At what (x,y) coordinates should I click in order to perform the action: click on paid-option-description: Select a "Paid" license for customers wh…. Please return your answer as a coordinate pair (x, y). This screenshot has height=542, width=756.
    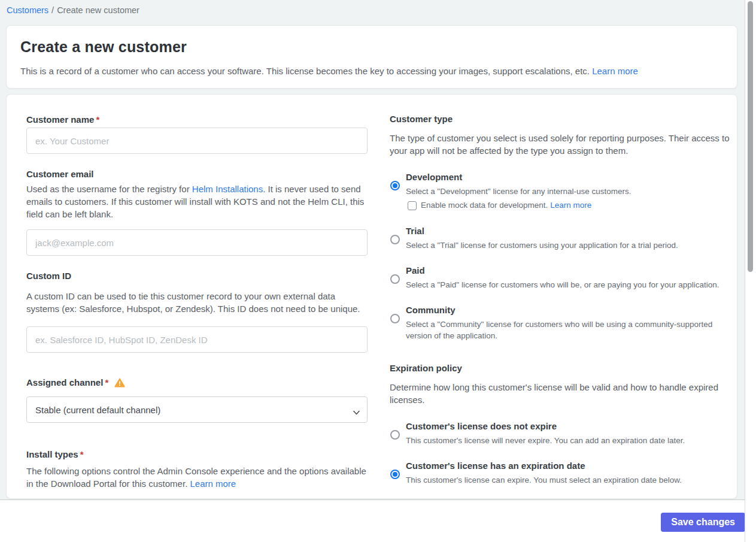
    Looking at the image, I should click on (570, 285).